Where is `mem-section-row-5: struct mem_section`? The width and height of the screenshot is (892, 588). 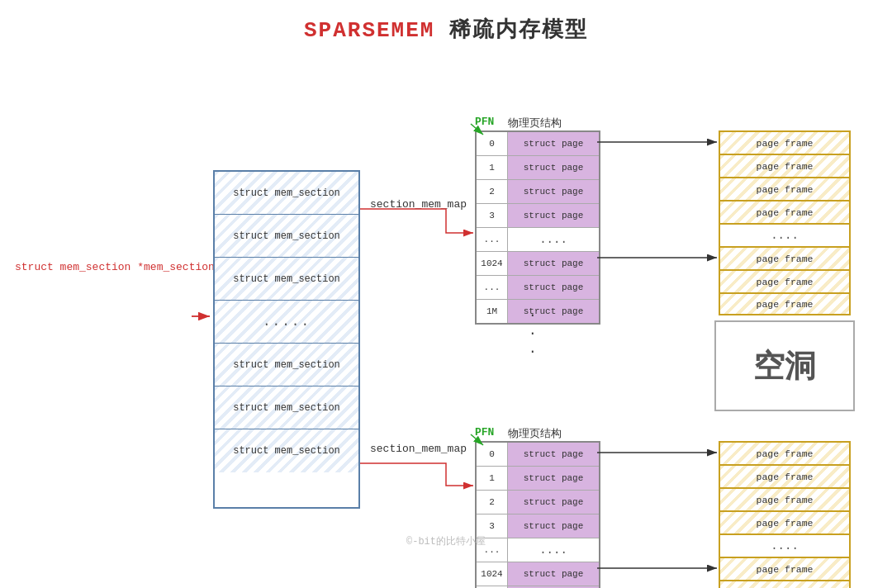
mem-section-row-5: struct mem_section is located at coordinates (287, 408).